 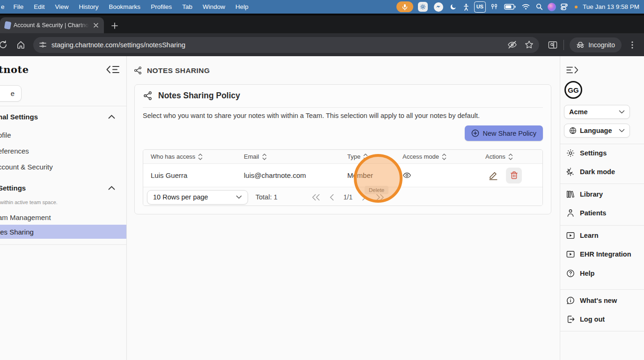 I want to click on menu-item-patients: Patients, so click(x=586, y=213).